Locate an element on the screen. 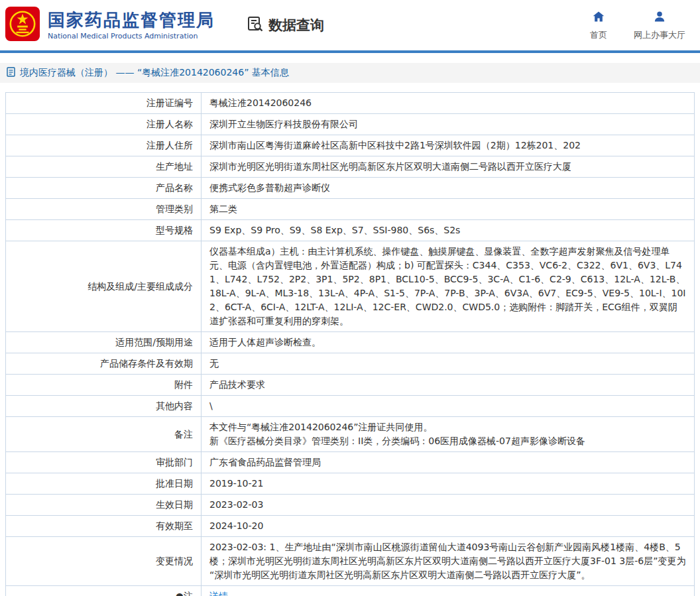 The width and height of the screenshot is (700, 596). table-row: 生效日期2023-02-03 is located at coordinates (350, 505).